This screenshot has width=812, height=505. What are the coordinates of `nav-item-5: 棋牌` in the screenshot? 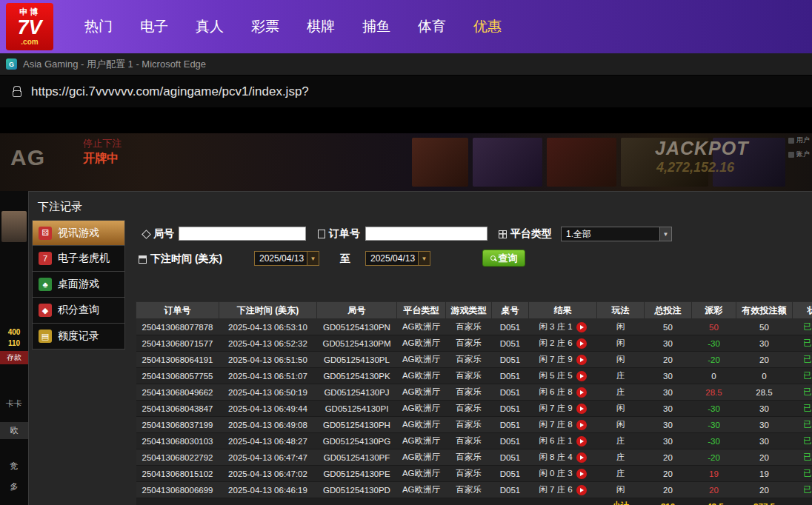 It's located at (321, 27).